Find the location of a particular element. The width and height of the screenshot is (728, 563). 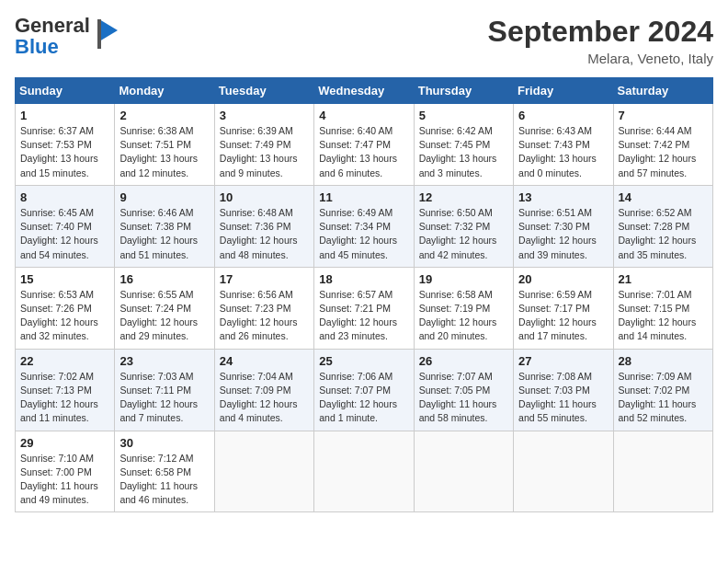

month-title: September 2024 is located at coordinates (601, 31).